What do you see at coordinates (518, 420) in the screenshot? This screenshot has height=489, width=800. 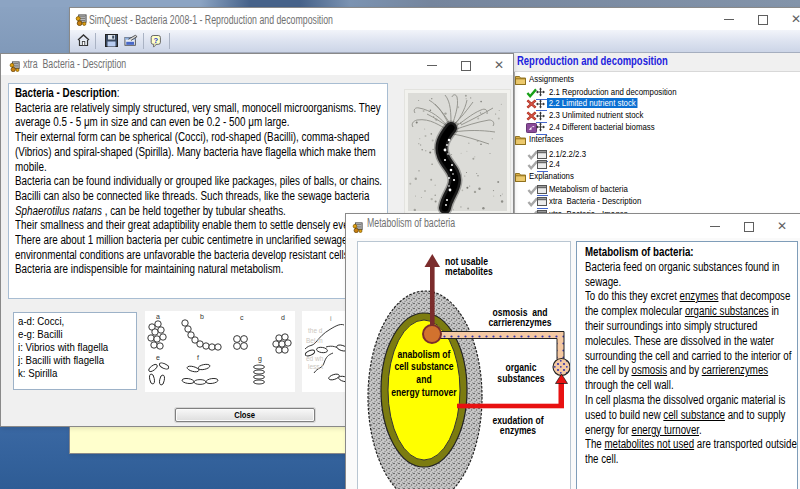 I see `svg-text: exudation of` at bounding box center [518, 420].